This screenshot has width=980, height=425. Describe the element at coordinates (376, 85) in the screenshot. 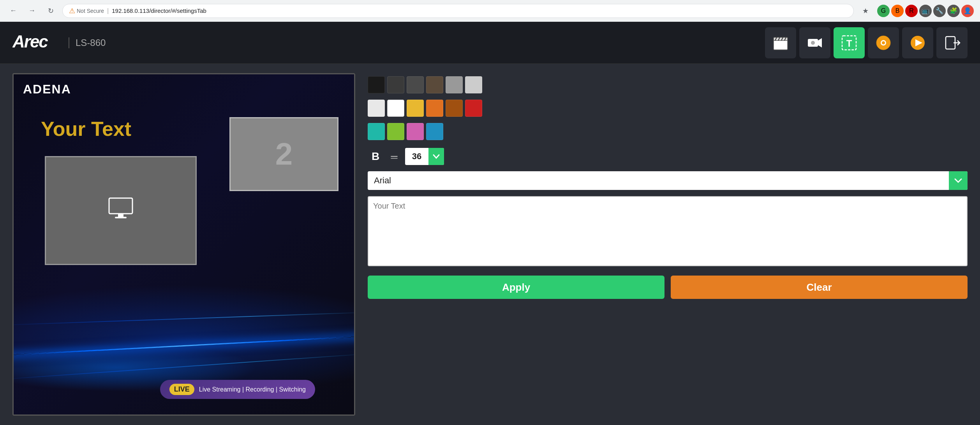

I see `color-swatch-black` at that location.